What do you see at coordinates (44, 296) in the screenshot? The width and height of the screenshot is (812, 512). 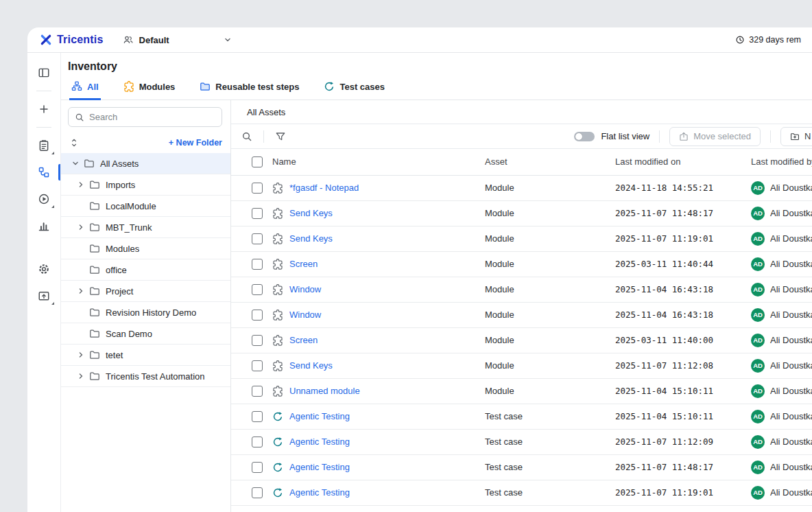 I see `nav-integrations-button` at bounding box center [44, 296].